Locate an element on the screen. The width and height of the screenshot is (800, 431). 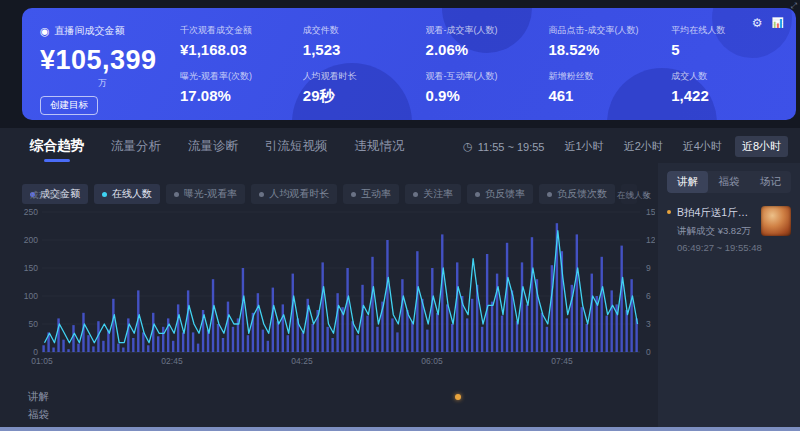
right-axis-tick: 15 is located at coordinates (650, 212).